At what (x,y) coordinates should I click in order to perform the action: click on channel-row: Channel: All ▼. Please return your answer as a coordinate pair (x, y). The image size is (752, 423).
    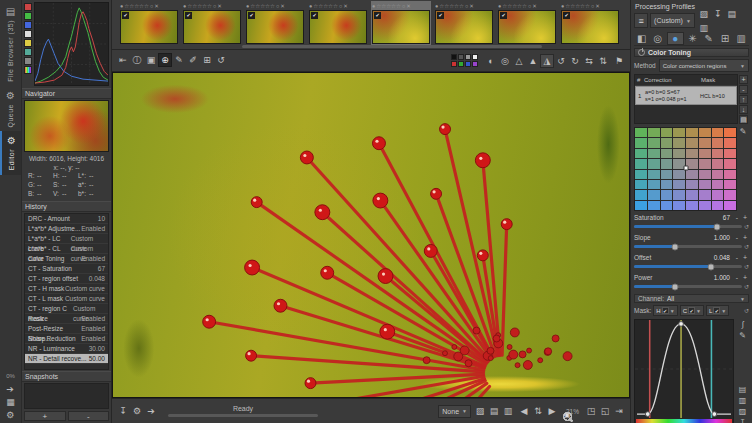
    Looking at the image, I should click on (692, 298).